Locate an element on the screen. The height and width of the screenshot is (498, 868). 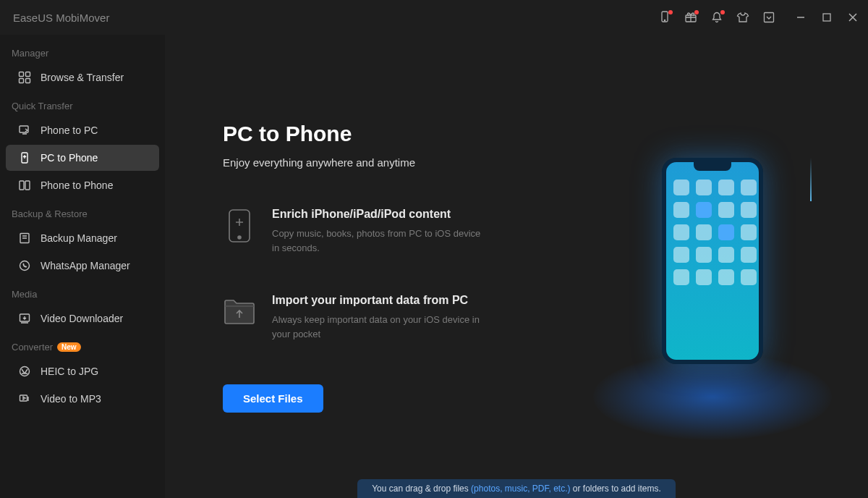
sidebar-item-label: Backup Manager is located at coordinates (79, 238).